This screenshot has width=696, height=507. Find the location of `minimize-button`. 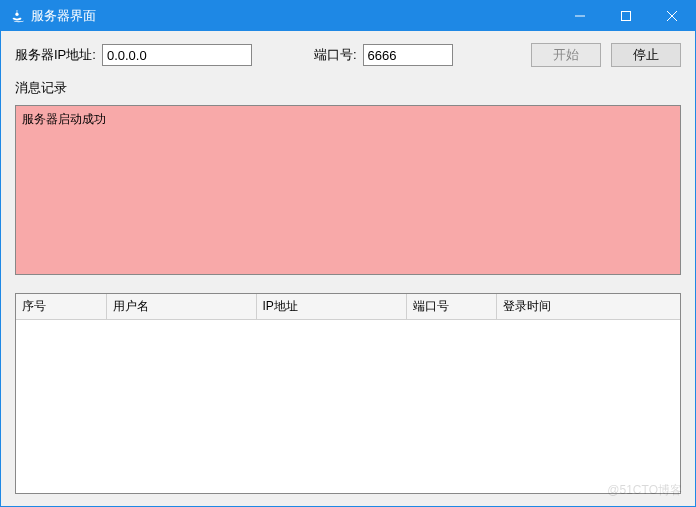

minimize-button is located at coordinates (580, 16).